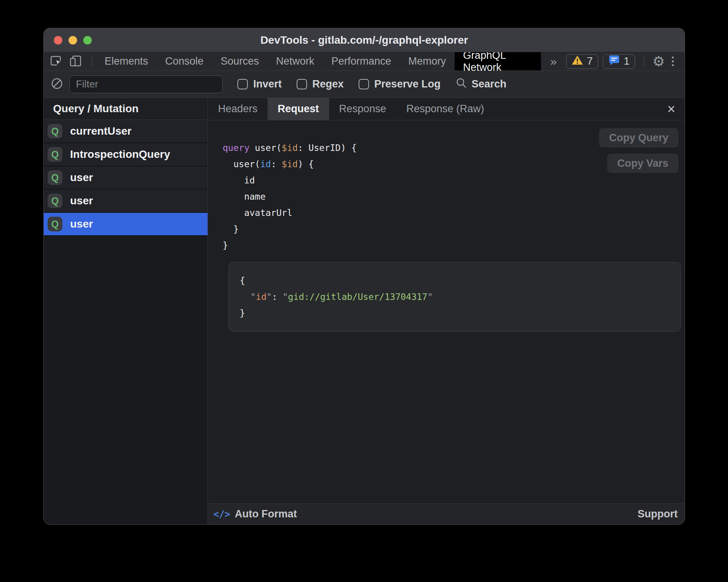 Image resolution: width=728 pixels, height=582 pixels. Describe the element at coordinates (407, 84) in the screenshot. I see `checkbox-label: Preserve Log` at that location.